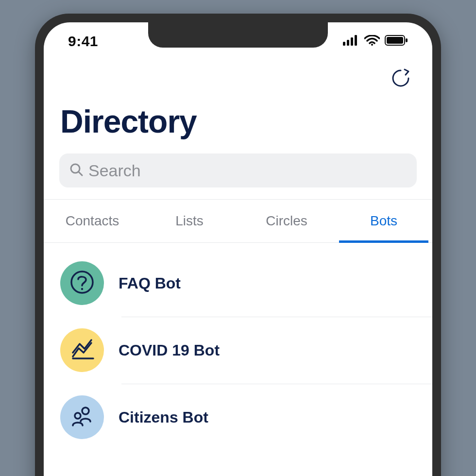 Image resolution: width=476 pixels, height=476 pixels. What do you see at coordinates (169, 351) in the screenshot?
I see `list-item-label: COVID 19 Bot` at bounding box center [169, 351].